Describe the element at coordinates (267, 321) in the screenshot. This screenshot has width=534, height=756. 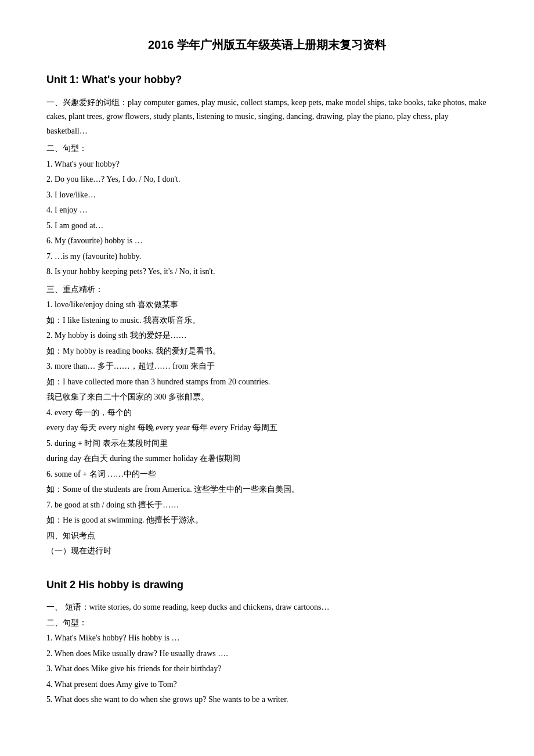
I see `unit1-gram-1-ex: 如：I like listening to music. 我喜欢听音乐。` at that location.